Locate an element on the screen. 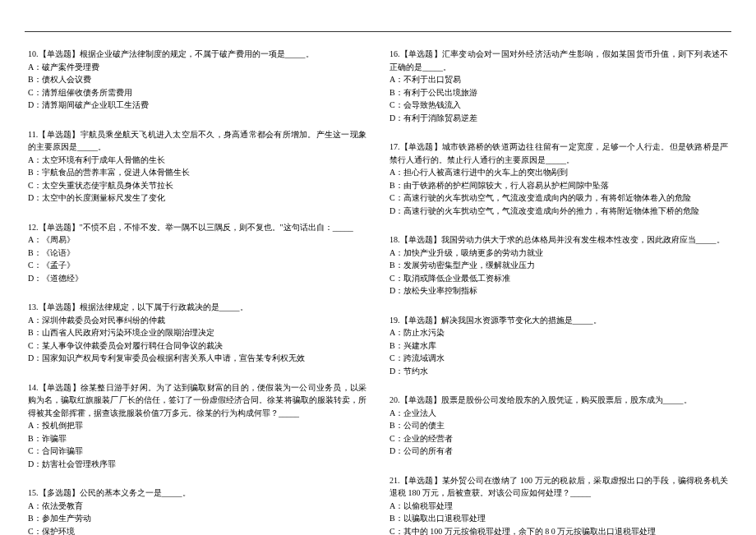  q20-option-a: A：企业法人 is located at coordinates (559, 413).